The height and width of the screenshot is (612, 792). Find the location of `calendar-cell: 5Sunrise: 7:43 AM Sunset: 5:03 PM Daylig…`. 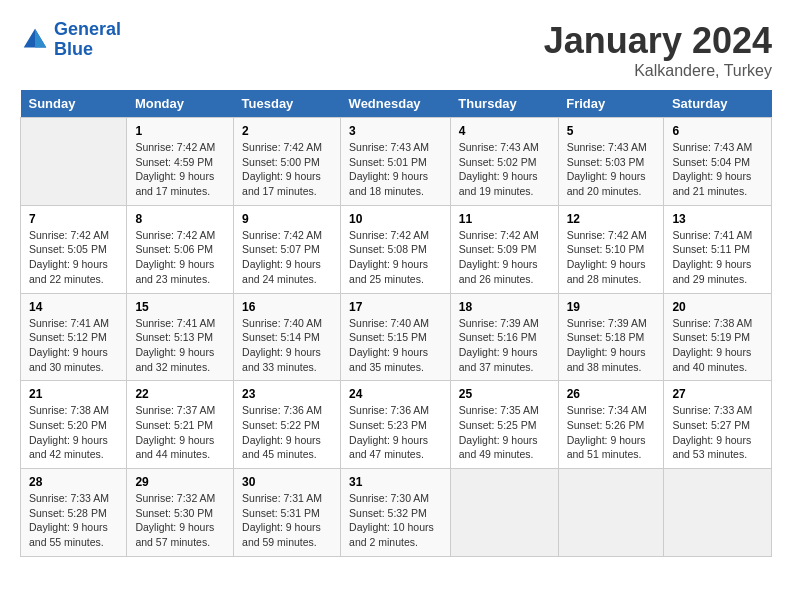

calendar-cell: 5Sunrise: 7:43 AM Sunset: 5:03 PM Daylig… is located at coordinates (611, 162).